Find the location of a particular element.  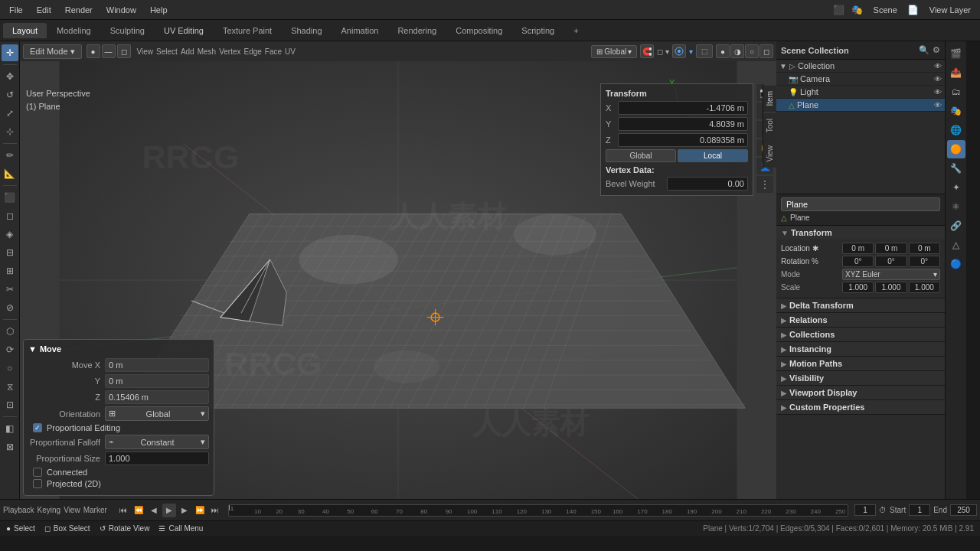

menu-window: Window is located at coordinates (121, 10).